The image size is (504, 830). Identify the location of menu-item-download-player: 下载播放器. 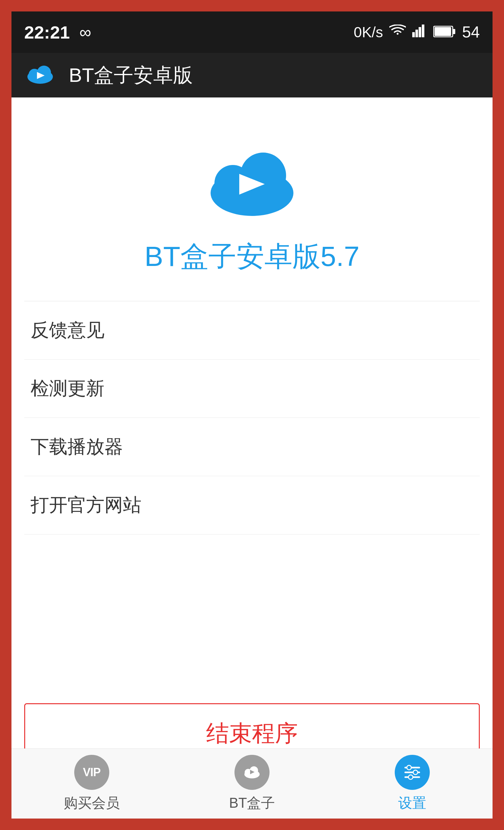
(252, 447).